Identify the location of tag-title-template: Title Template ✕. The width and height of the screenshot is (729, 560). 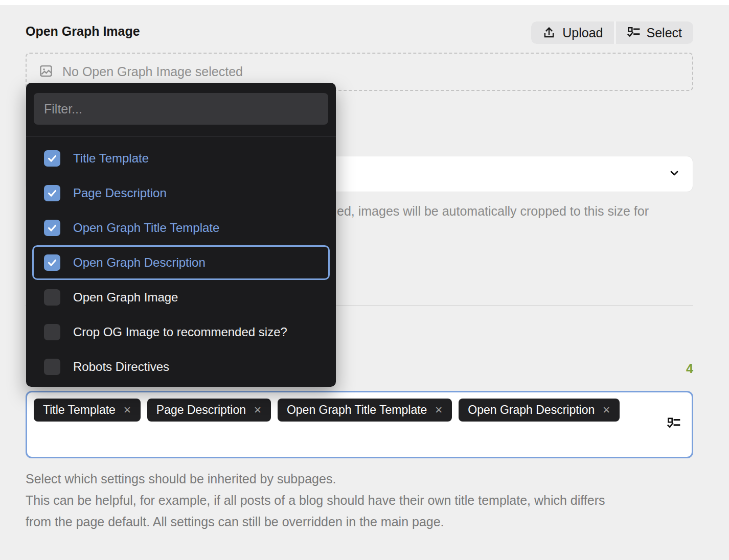
(87, 410).